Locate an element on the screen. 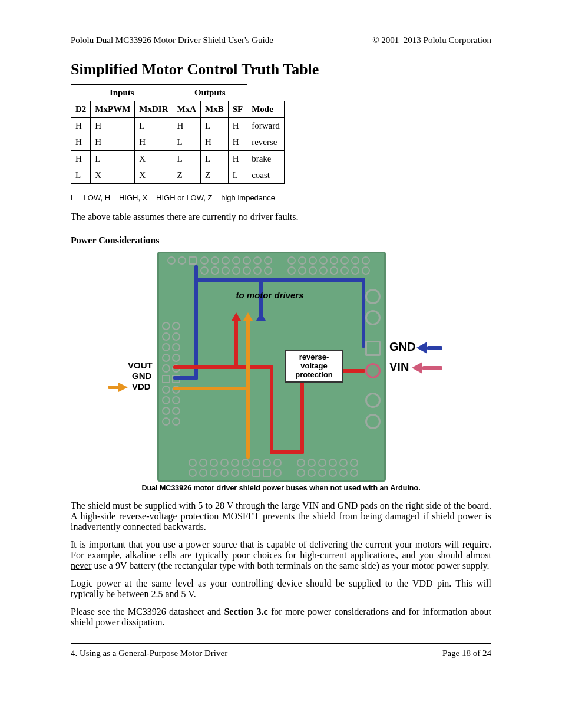 Image resolution: width=562 pixels, height=728 pixels. table-row: HHHLHHreverse is located at coordinates (178, 143).